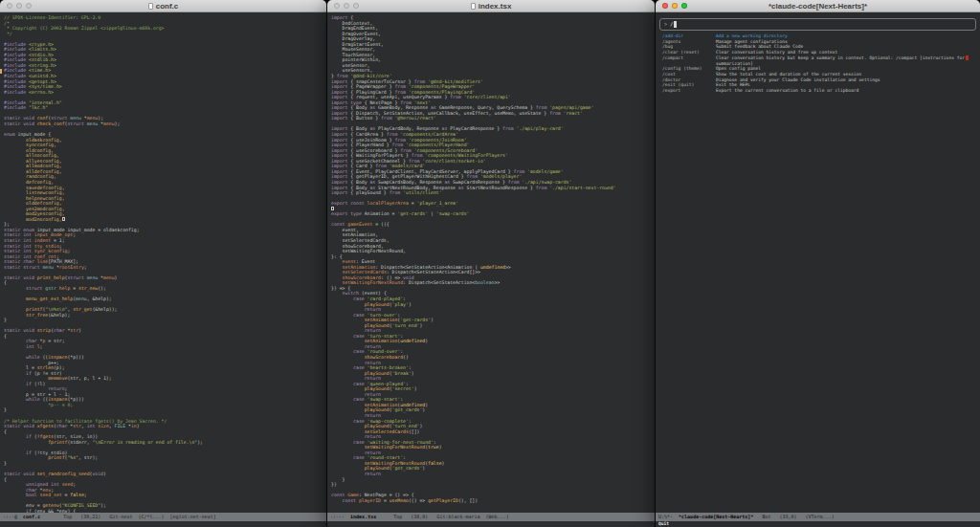 The width and height of the screenshot is (980, 527). What do you see at coordinates (821, 91) in the screenshot?
I see `command-item: /exportExport the current conversation t…` at bounding box center [821, 91].